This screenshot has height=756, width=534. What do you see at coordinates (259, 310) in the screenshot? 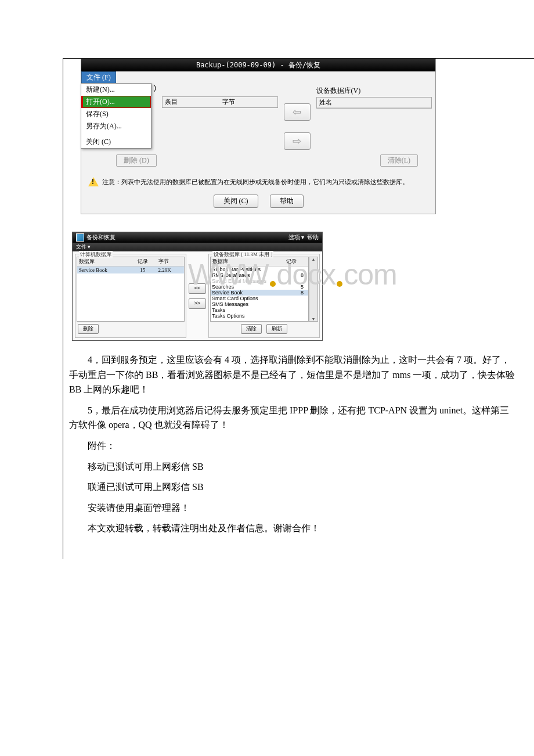
I see `list-item: Tasks` at bounding box center [259, 310].